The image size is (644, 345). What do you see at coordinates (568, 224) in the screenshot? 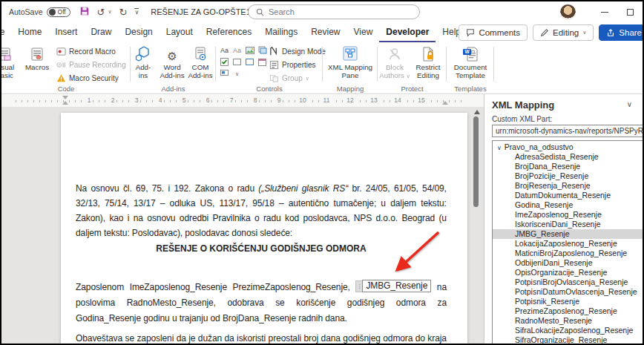
I see `xml-tree-item: IskorisceniDani_Resenje` at bounding box center [568, 224].